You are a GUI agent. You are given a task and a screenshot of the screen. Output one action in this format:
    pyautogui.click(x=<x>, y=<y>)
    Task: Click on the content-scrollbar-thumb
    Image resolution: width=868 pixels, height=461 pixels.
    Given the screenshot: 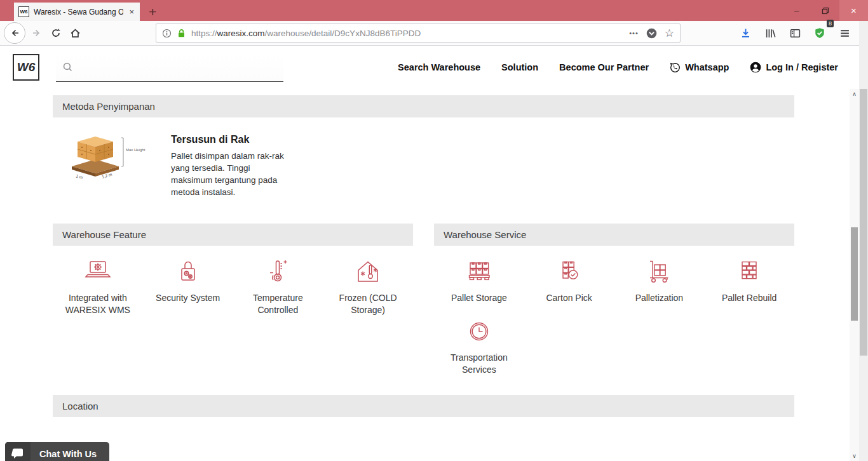 What is the action you would take?
    pyautogui.click(x=854, y=274)
    